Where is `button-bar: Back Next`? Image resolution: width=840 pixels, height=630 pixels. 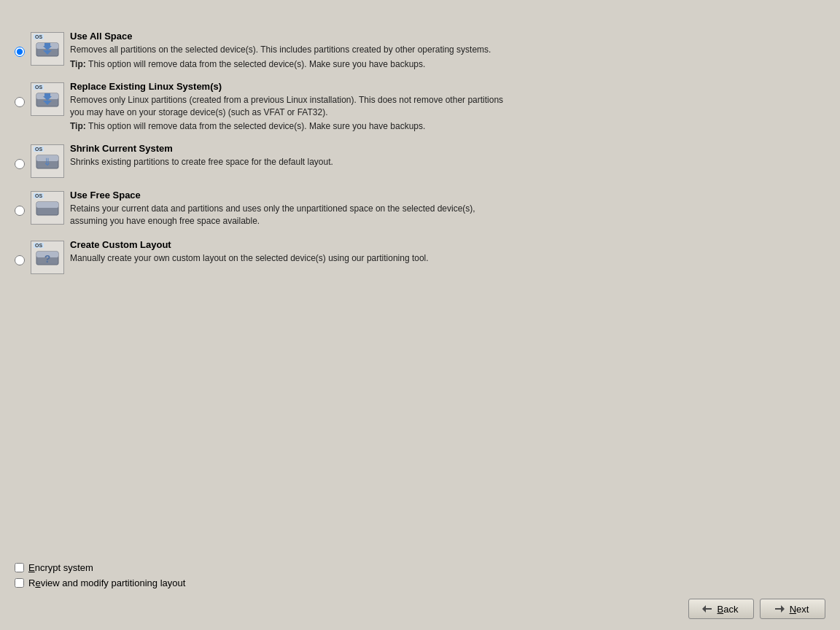
button-bar: Back Next is located at coordinates (420, 609).